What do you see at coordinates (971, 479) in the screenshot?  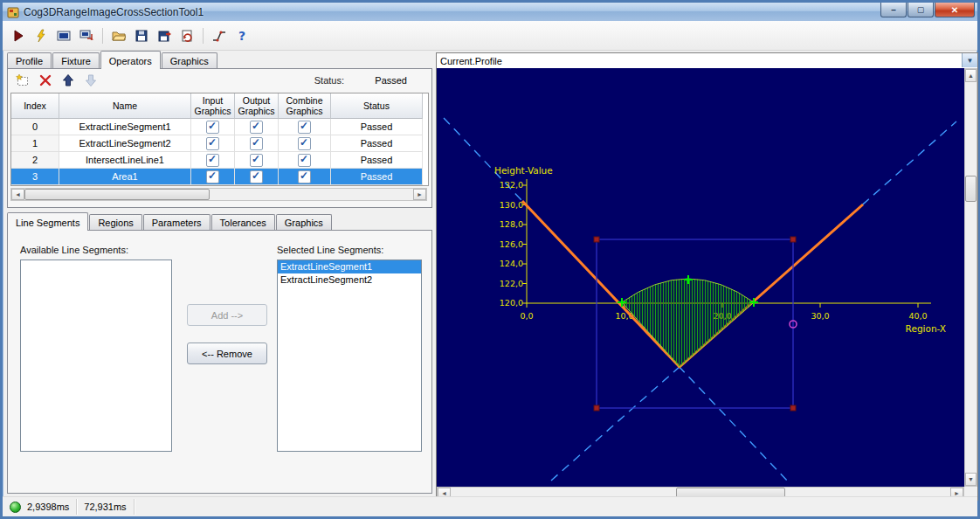 I see `scroll-down-icon` at bounding box center [971, 479].